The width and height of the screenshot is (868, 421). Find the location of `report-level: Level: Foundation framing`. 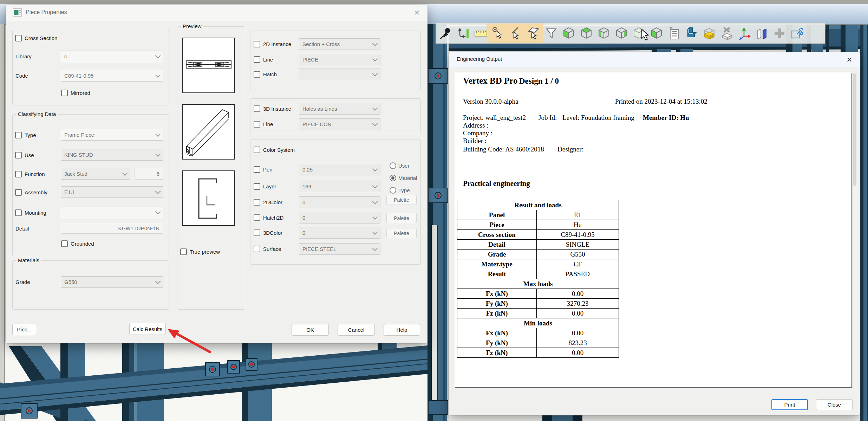

report-level: Level: Foundation framing is located at coordinates (599, 118).